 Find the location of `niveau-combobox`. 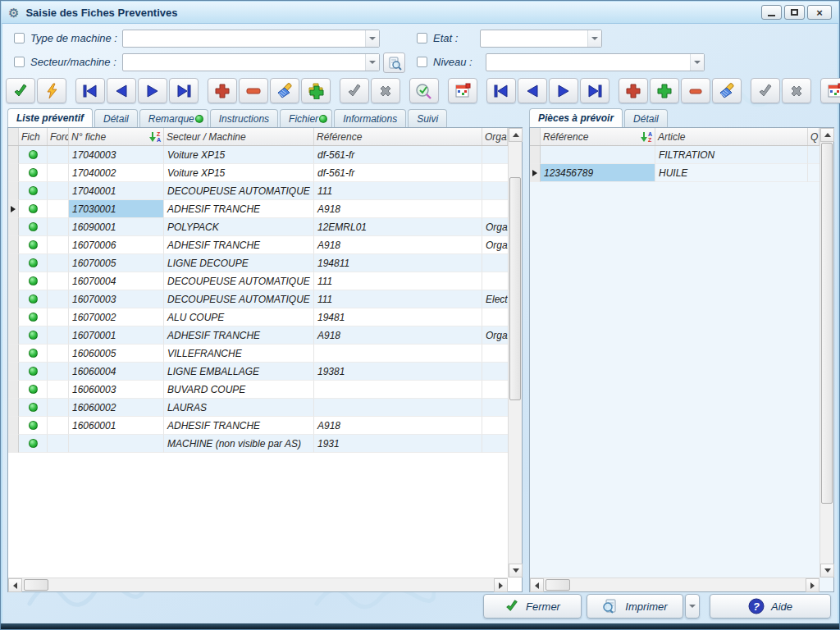

niveau-combobox is located at coordinates (596, 62).